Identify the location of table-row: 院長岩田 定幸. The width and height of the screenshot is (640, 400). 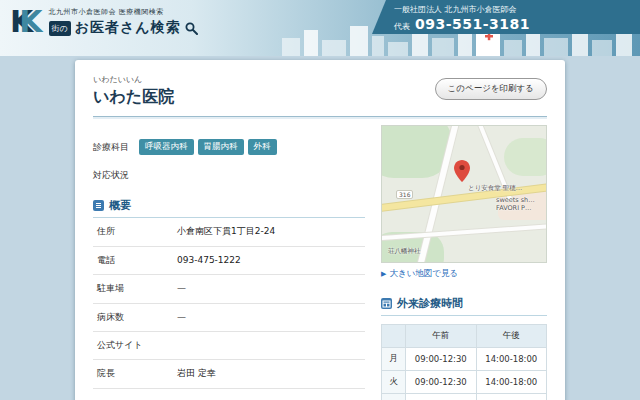
(229, 374).